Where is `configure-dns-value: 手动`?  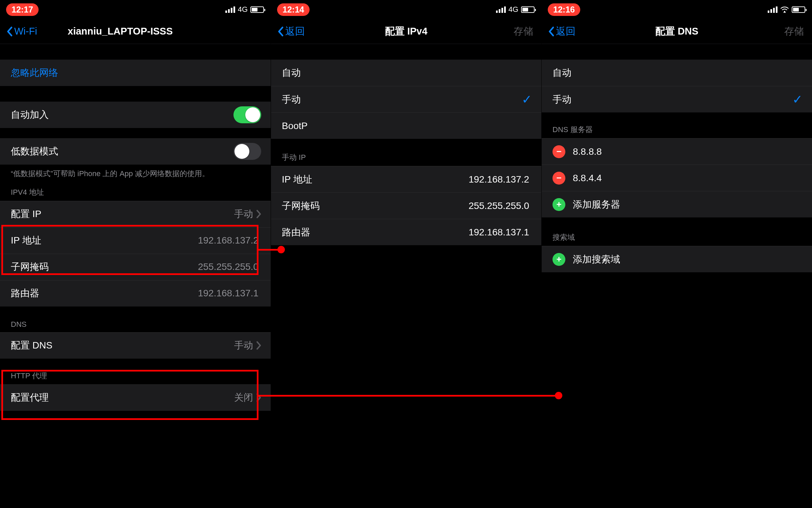
configure-dns-value: 手动 is located at coordinates (244, 345).